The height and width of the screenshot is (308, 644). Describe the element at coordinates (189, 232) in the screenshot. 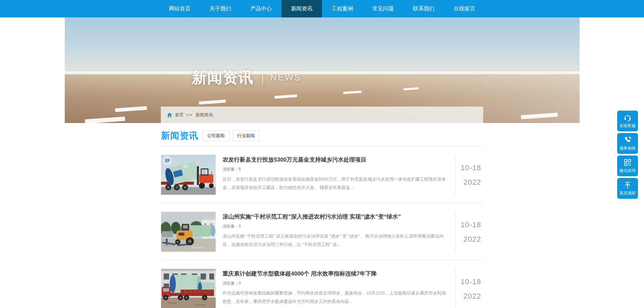

I see `news-thumbnail-forklift-tank-yard` at that location.